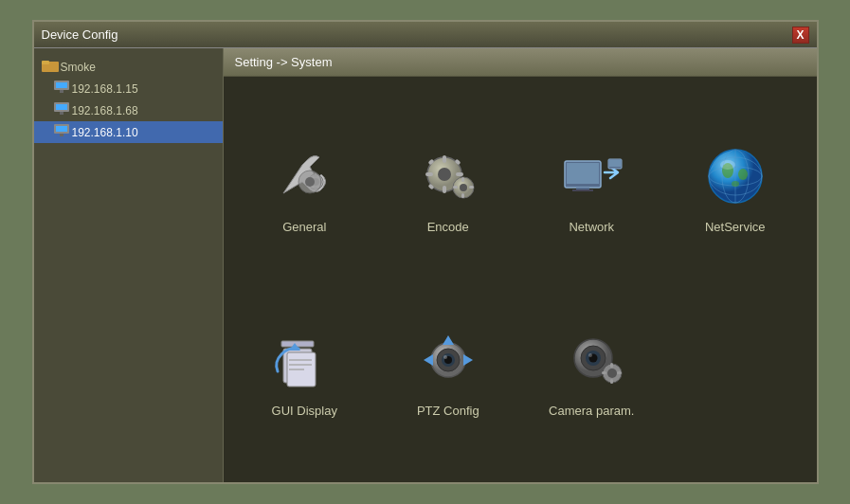 The height and width of the screenshot is (504, 850). What do you see at coordinates (129, 89) in the screenshot?
I see `sidebar-item-ip1: 192.168.1.15` at bounding box center [129, 89].